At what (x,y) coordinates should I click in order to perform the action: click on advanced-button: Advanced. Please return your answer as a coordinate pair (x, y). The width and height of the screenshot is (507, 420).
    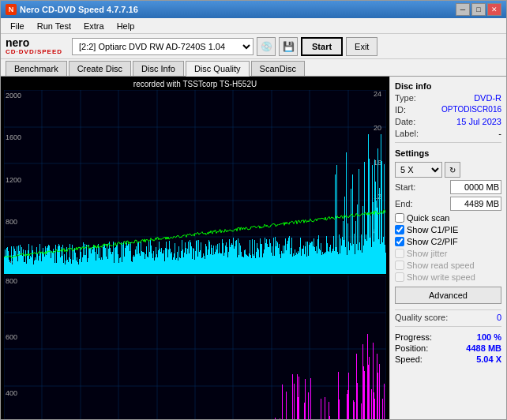
    Looking at the image, I should click on (449, 295).